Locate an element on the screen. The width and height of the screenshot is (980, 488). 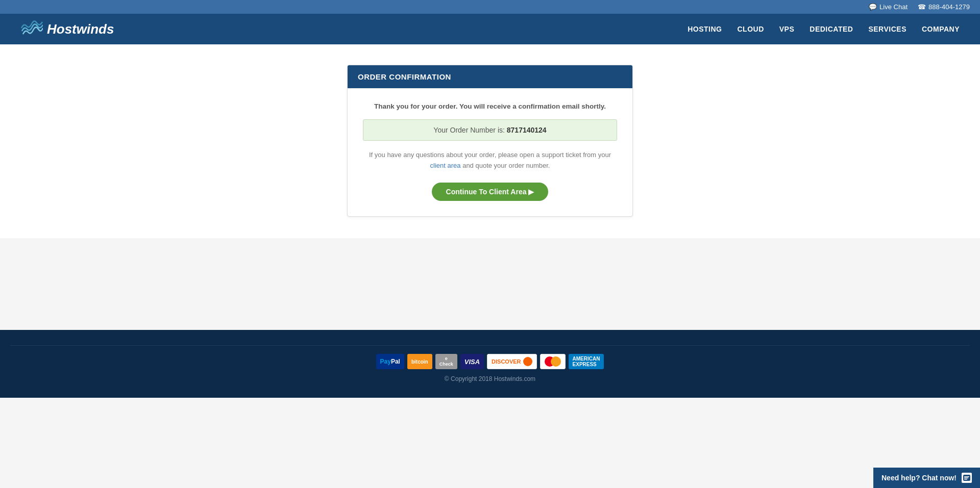
nav-services: SERVICES is located at coordinates (887, 29).